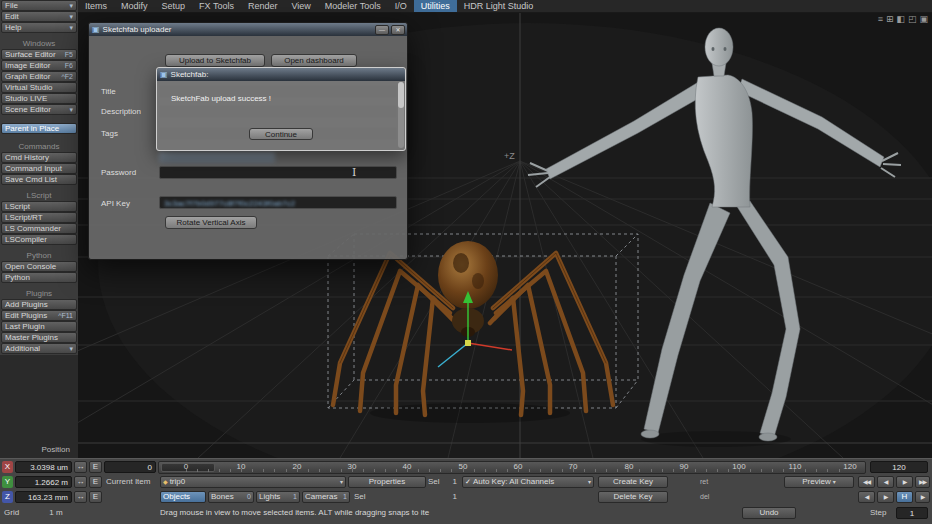  I want to click on menu-items: Items, so click(96, 6).